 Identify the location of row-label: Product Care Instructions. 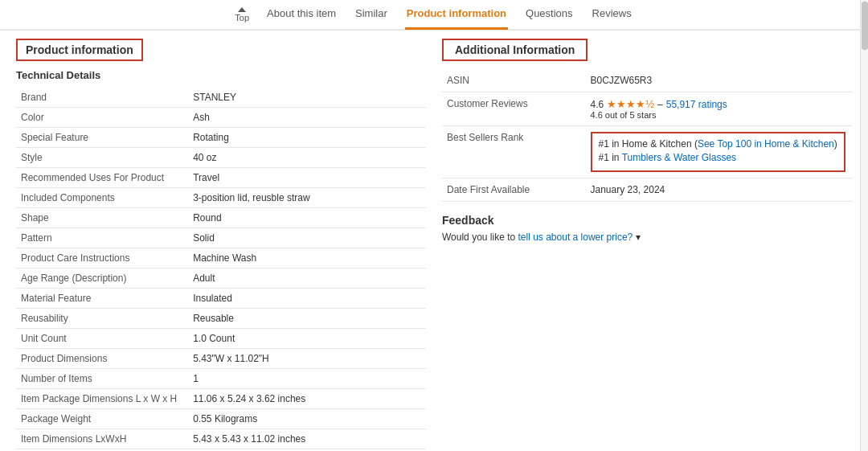
(102, 259).